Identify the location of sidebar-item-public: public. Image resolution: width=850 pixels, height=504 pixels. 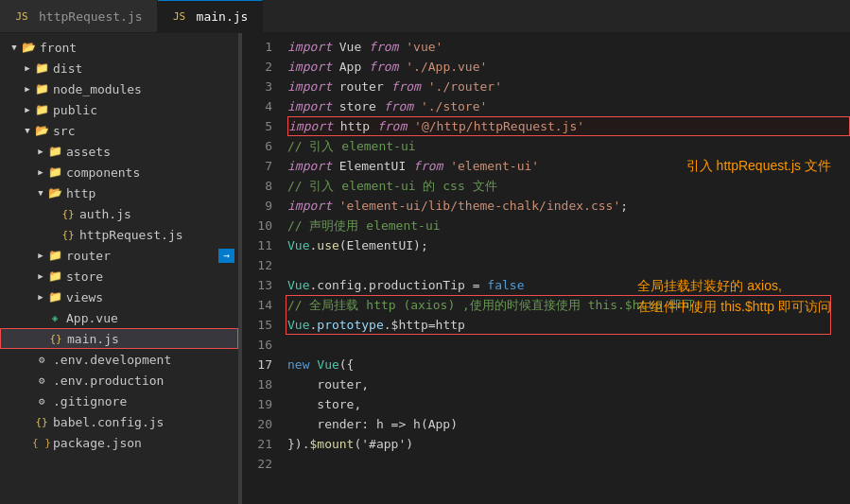
(119, 110).